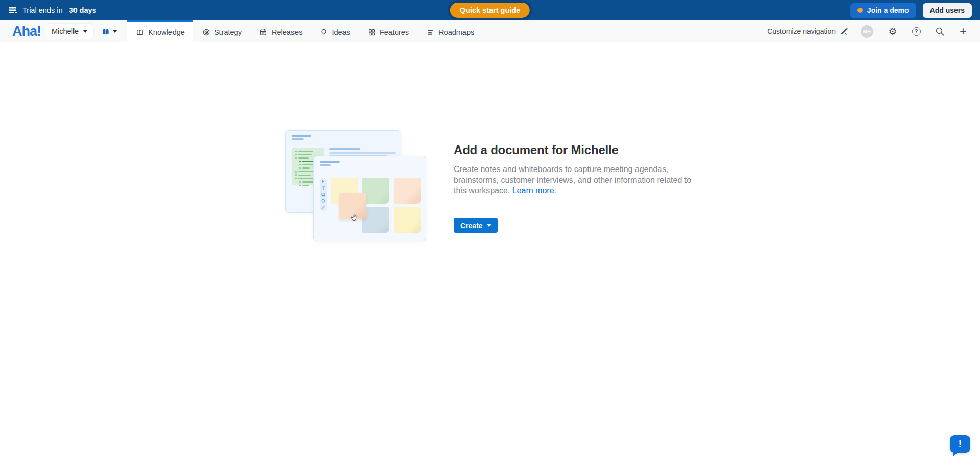 The width and height of the screenshot is (980, 465). I want to click on trial-list-icon, so click(13, 10).